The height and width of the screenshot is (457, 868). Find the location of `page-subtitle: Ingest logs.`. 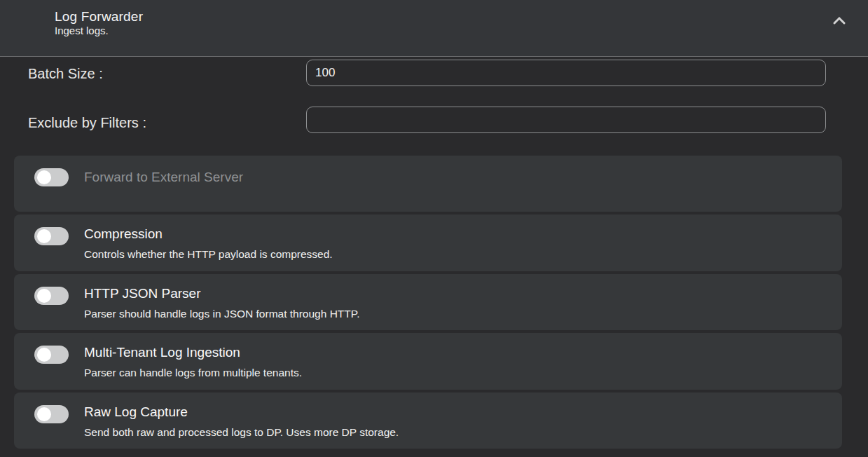

page-subtitle: Ingest logs. is located at coordinates (99, 31).